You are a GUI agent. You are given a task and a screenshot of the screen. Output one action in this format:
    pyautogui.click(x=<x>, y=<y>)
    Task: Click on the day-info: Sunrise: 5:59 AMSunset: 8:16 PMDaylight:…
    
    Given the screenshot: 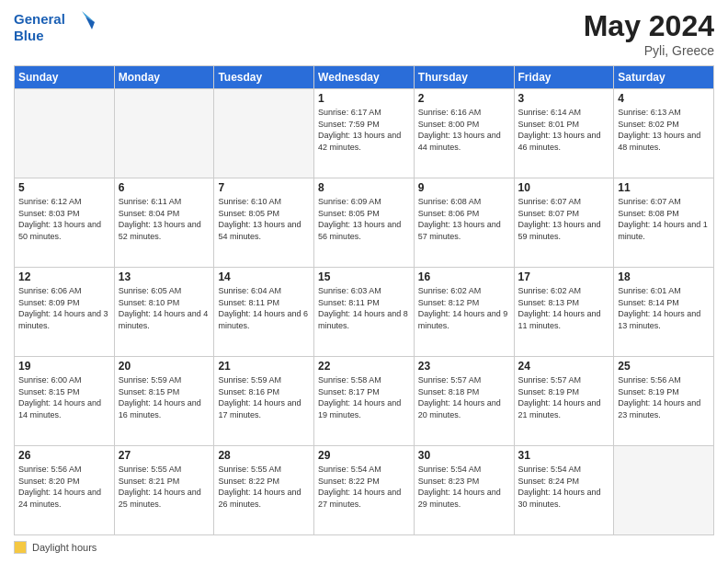 What is the action you would take?
    pyautogui.click(x=264, y=397)
    